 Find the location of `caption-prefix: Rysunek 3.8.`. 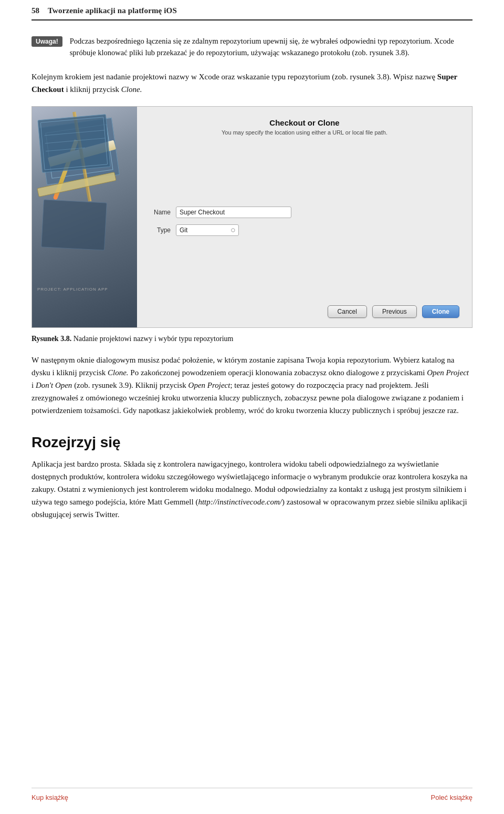

caption-prefix: Rysunek 3.8. is located at coordinates (51, 338).